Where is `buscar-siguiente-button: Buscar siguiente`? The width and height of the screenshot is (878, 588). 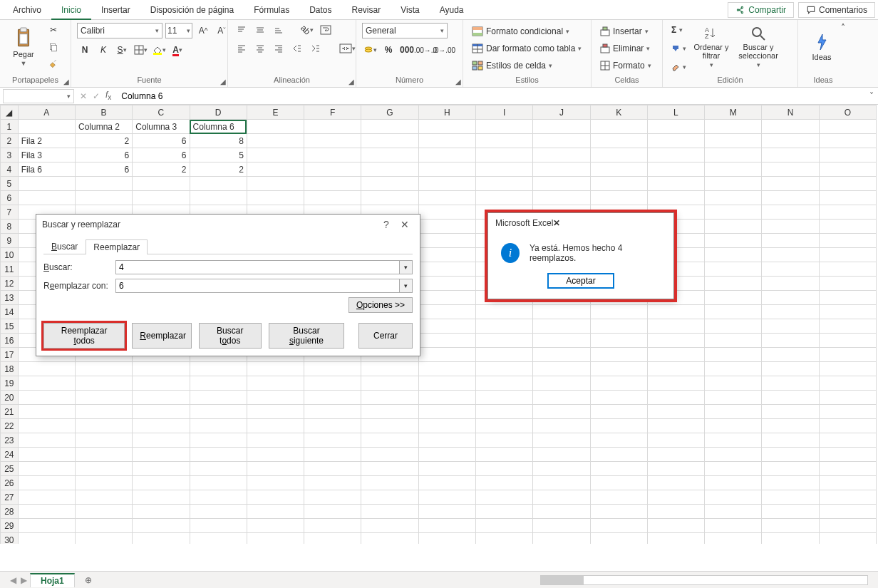 buscar-siguiente-button: Buscar siguiente is located at coordinates (306, 336).